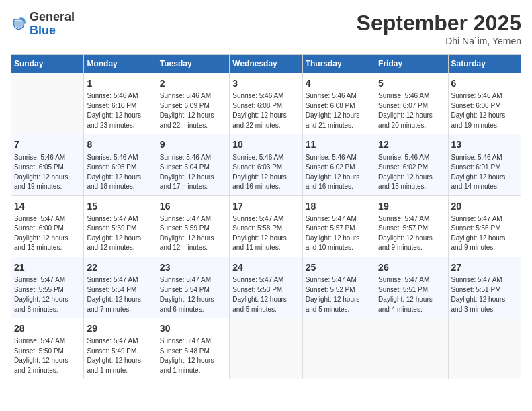  What do you see at coordinates (339, 103) in the screenshot?
I see `calendar-cell: 4Sunrise: 5:46 AM Sunset: 6:08 PM Daylig…` at bounding box center [339, 103].